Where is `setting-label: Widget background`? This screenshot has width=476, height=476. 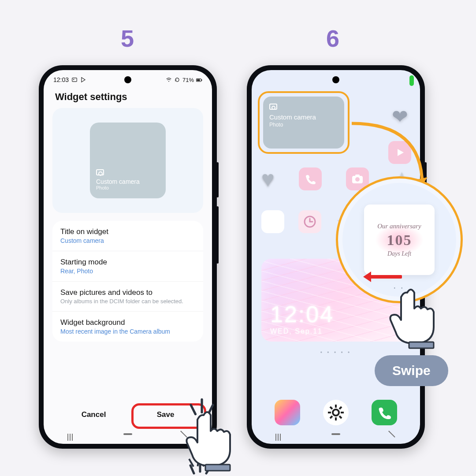 setting-label: Widget background is located at coordinates (128, 323).